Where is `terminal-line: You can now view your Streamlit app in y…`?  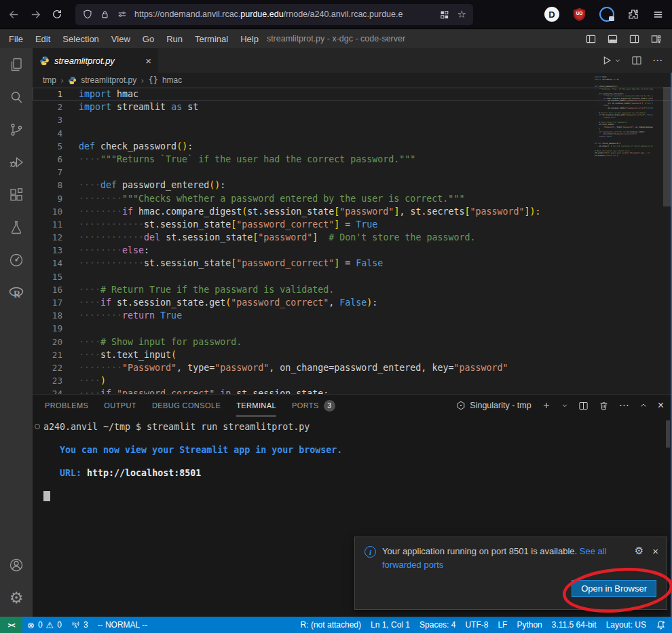 terminal-line: You can now view your Streamlit app in y… is located at coordinates (353, 450).